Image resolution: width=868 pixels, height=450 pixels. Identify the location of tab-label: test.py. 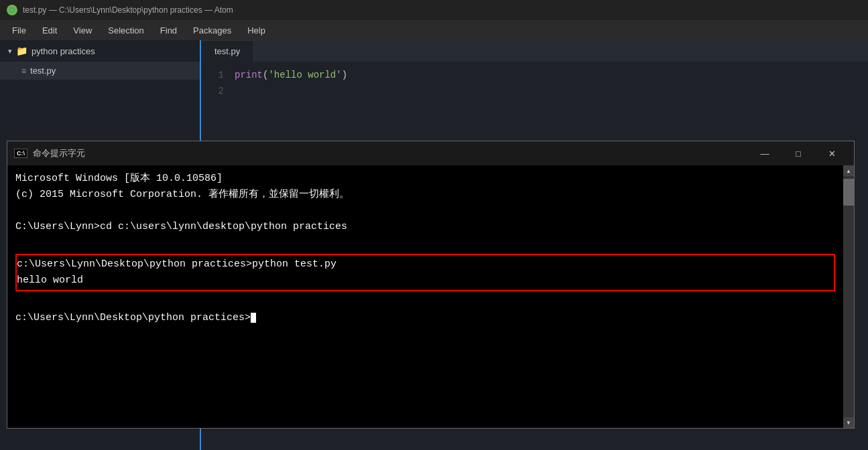
(227, 51).